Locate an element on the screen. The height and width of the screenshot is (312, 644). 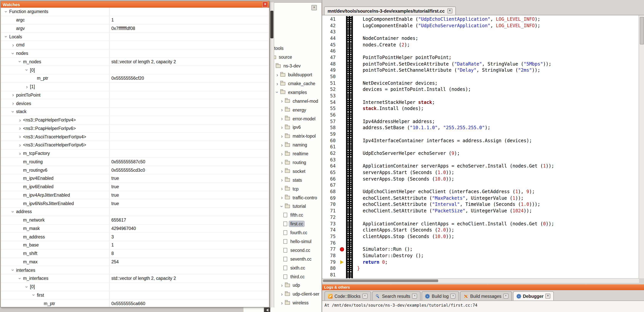
watch-row-function-arguments: Function arguments is located at coordinates (135, 12).